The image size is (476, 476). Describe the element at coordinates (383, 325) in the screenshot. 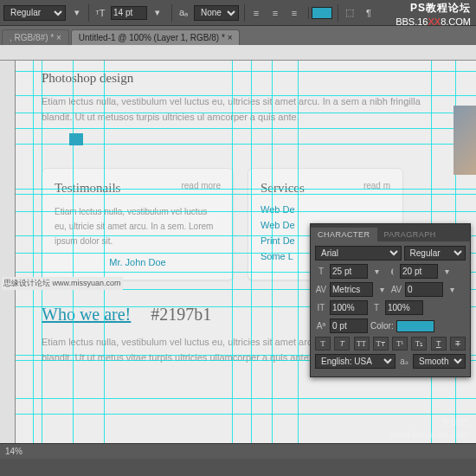

I see `color-label: Color:` at that location.